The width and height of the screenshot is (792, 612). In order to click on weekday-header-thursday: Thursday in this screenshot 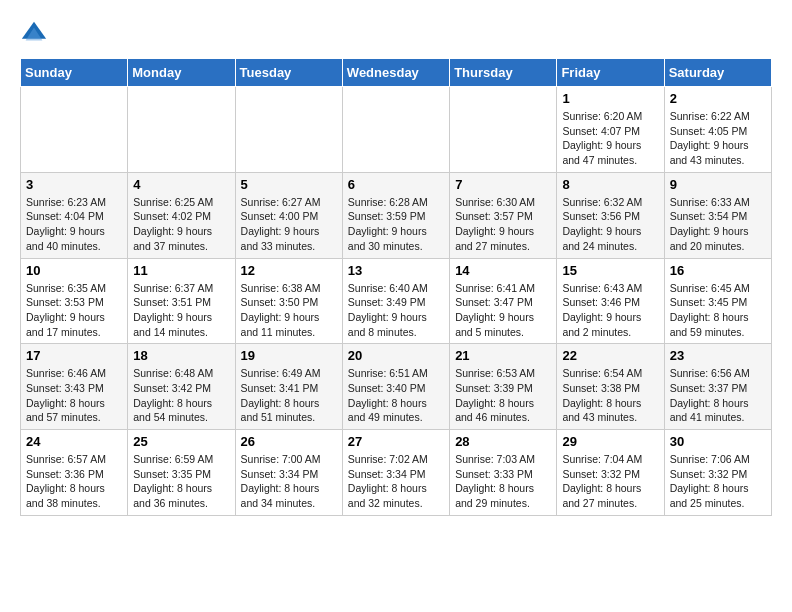, I will do `click(504, 73)`.